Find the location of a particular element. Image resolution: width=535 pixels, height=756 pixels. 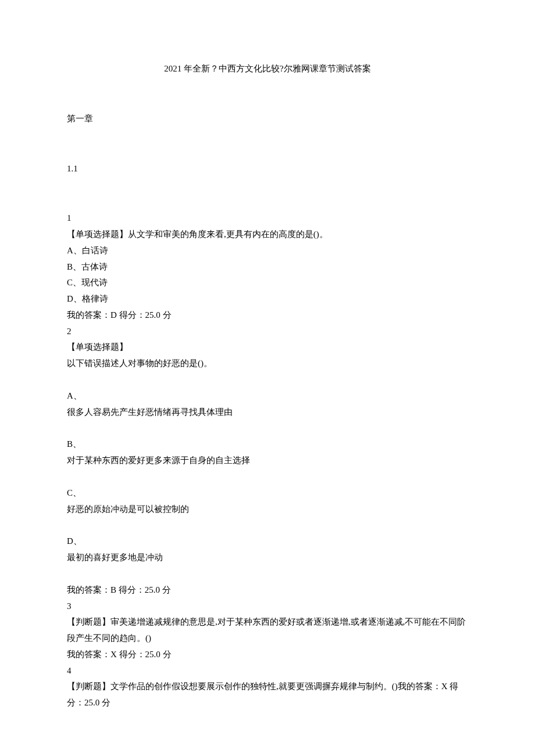

q2-option-c-label: C、 is located at coordinates (268, 493).